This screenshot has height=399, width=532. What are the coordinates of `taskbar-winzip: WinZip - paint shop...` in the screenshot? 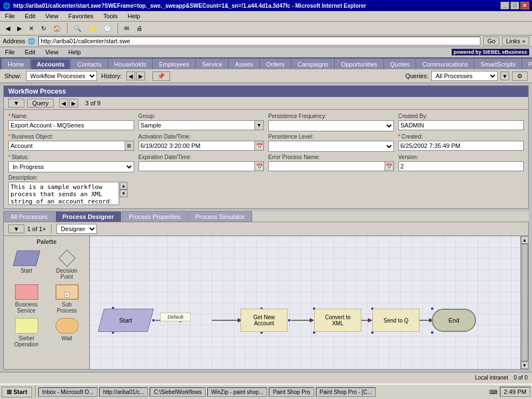 It's located at (237, 392).